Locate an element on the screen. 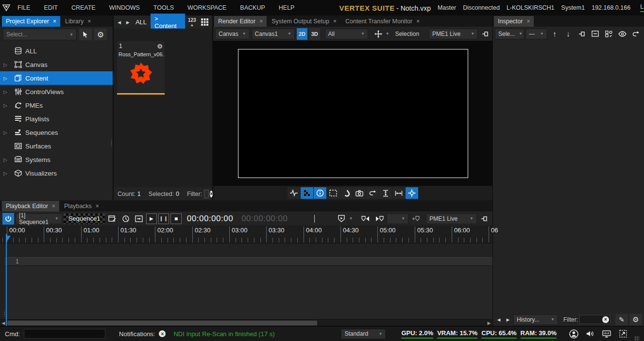 The height and width of the screenshot is (341, 644). tab-inspector: Inspector× is located at coordinates (514, 21).